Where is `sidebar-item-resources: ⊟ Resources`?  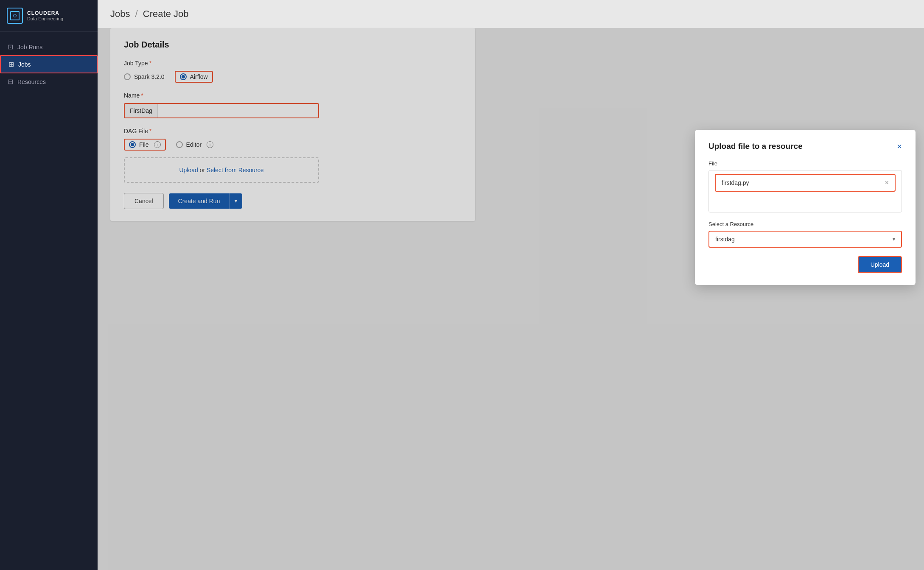 sidebar-item-resources: ⊟ Resources is located at coordinates (49, 81).